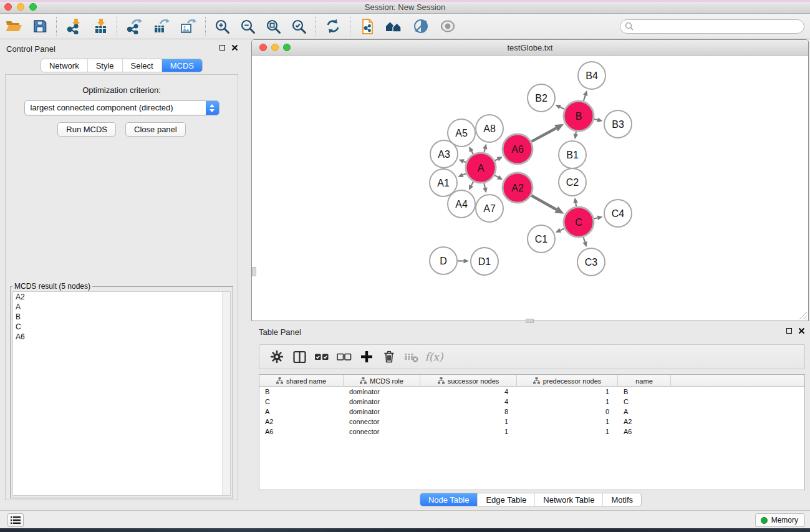 This screenshot has height=532, width=810. What do you see at coordinates (122, 337) in the screenshot?
I see `mcds-result-item: A6` at bounding box center [122, 337].